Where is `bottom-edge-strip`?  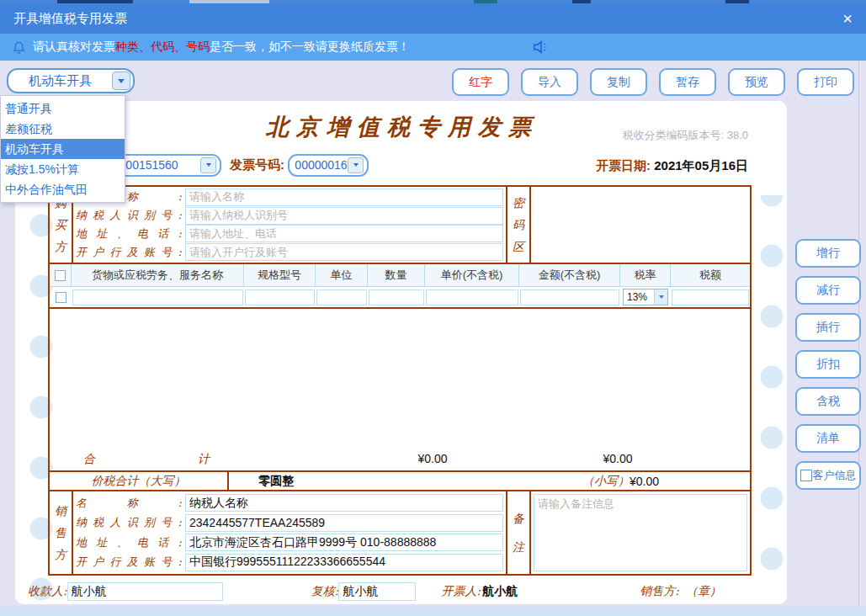 bottom-edge-strip is located at coordinates (433, 611).